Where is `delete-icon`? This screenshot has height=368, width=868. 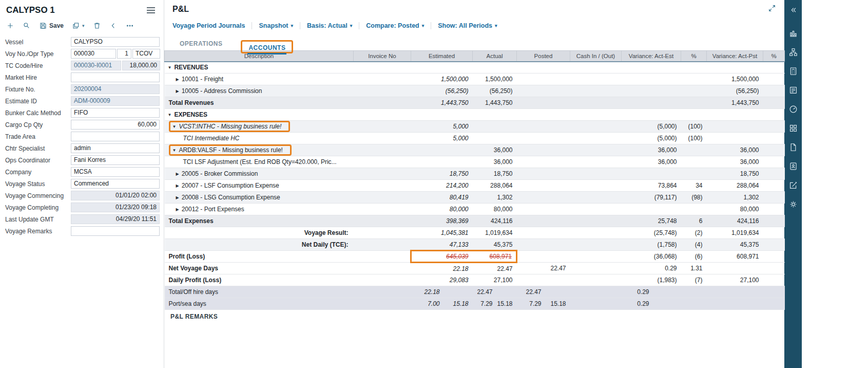
delete-icon is located at coordinates (97, 26).